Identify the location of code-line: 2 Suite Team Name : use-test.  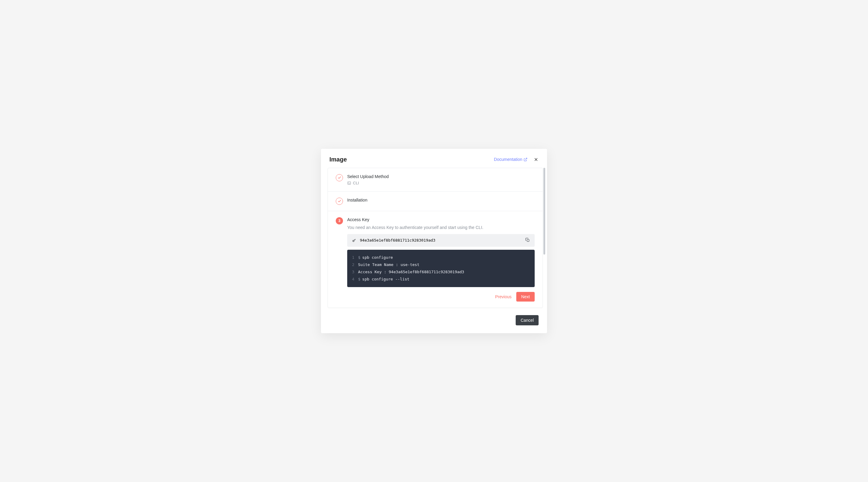
(441, 265).